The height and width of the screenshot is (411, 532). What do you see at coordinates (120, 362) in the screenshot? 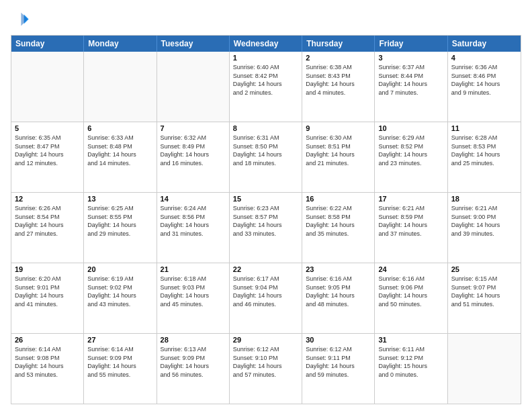
I see `day-info: Sunrise: 6:14 AMSunset: 9:09 PMDaylight:…` at bounding box center [120, 362].